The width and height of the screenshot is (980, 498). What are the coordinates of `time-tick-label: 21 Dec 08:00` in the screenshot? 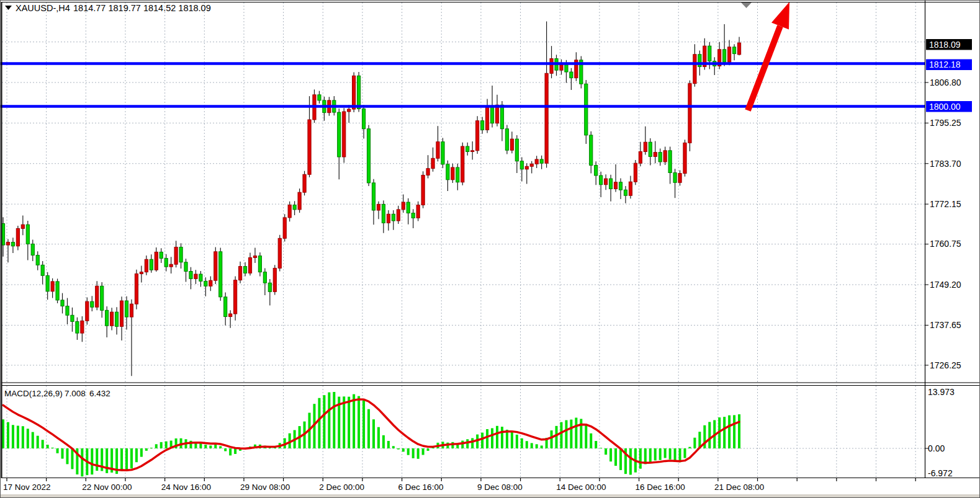 It's located at (739, 487).